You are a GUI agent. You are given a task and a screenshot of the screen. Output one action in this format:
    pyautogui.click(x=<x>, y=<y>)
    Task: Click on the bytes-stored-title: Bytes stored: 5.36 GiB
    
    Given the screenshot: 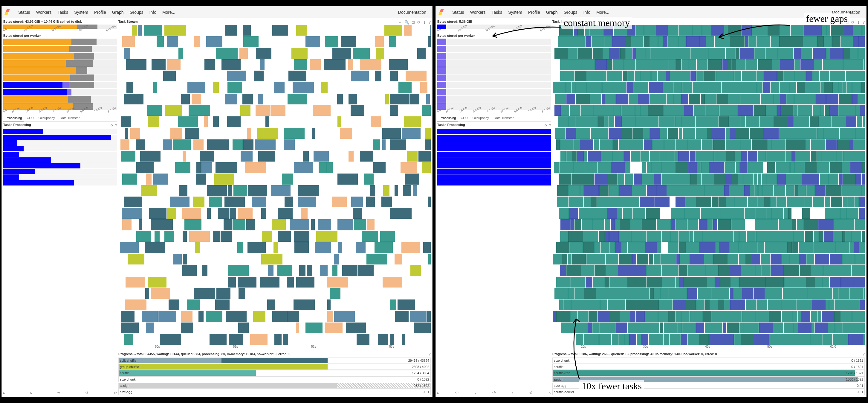 What is the action you would take?
    pyautogui.click(x=494, y=22)
    